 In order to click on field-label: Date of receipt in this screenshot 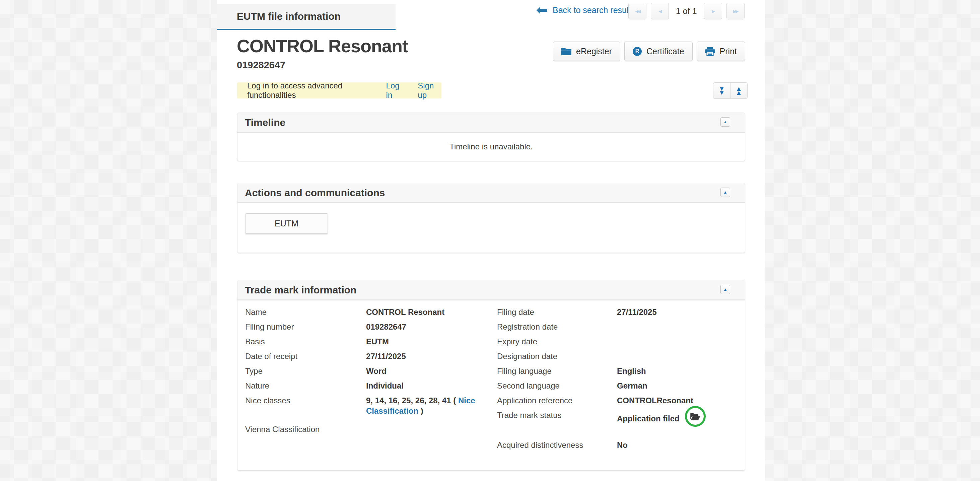, I will do `click(305, 358)`.